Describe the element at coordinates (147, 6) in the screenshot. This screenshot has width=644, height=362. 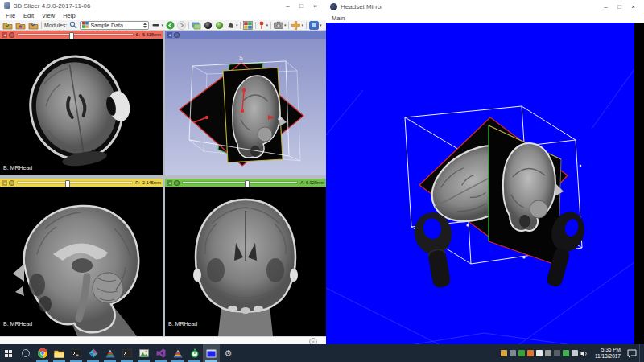
I see `slicer-window-title: 3D Slicer 4.9.0-2017-11-06` at that location.